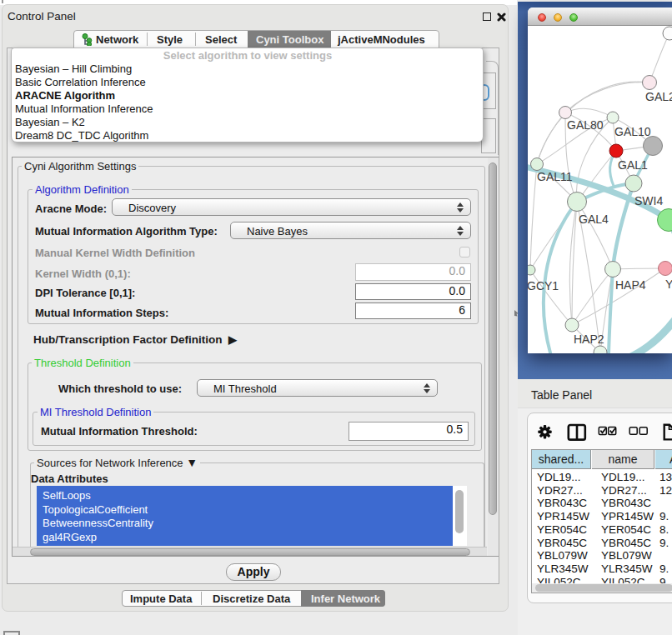  I want to click on svg-text: GAL1, so click(633, 165).